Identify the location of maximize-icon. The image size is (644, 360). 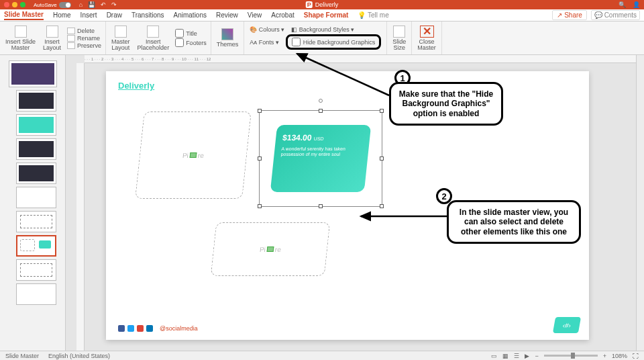
(23, 5).